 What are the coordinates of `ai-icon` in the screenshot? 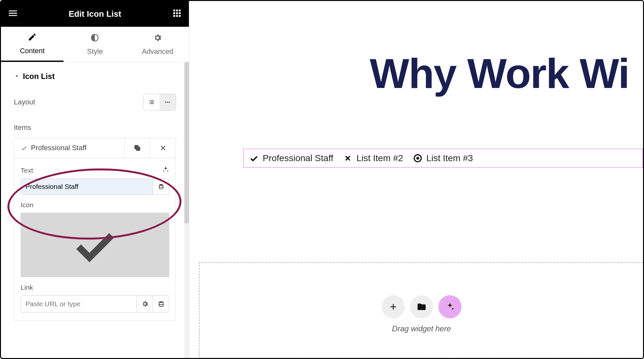 It's located at (166, 170).